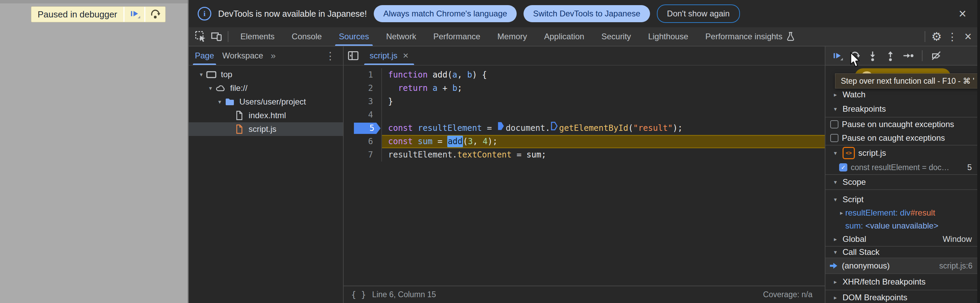 This screenshot has width=980, height=303. I want to click on token-var: a, so click(455, 75).